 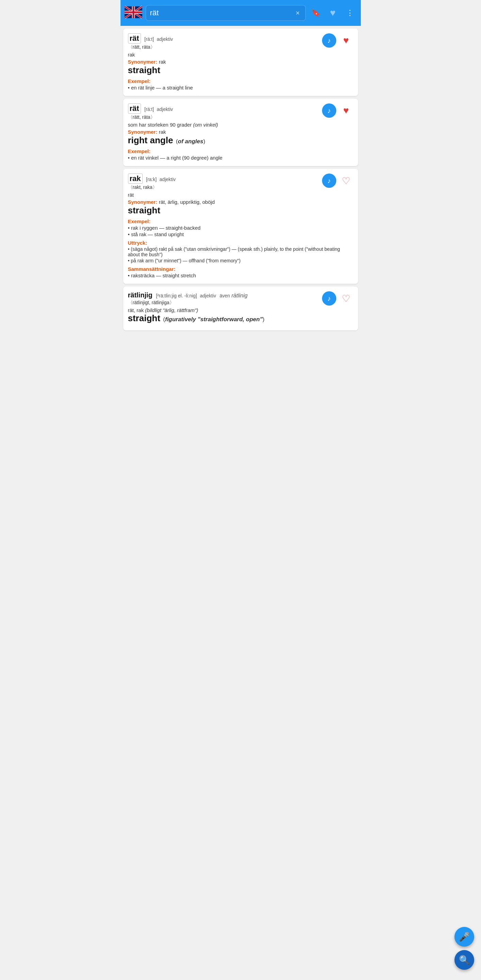 What do you see at coordinates (223, 125) in the screenshot?
I see `card-definition: som har storleken 90 grader (om vinkel)` at bounding box center [223, 125].